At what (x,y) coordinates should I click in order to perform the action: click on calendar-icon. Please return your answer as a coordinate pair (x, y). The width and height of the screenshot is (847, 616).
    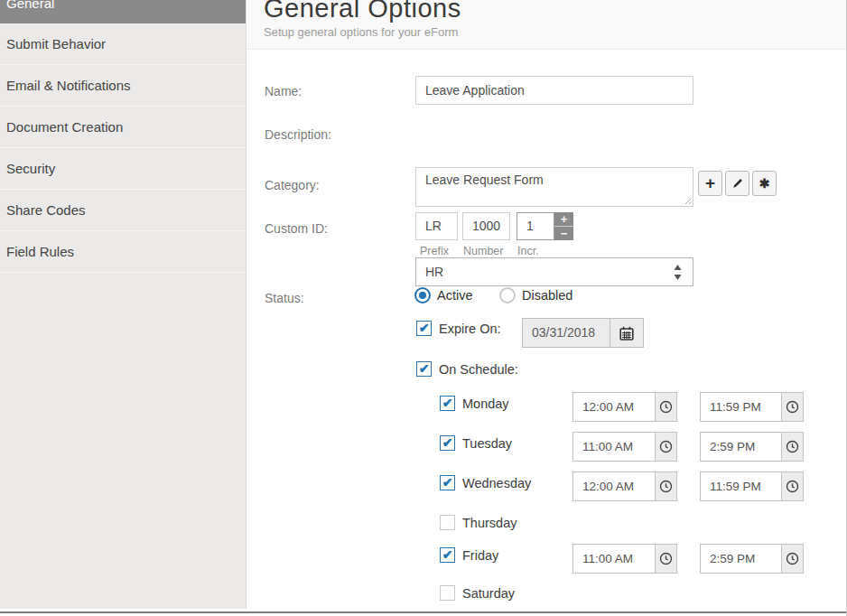
    Looking at the image, I should click on (627, 333).